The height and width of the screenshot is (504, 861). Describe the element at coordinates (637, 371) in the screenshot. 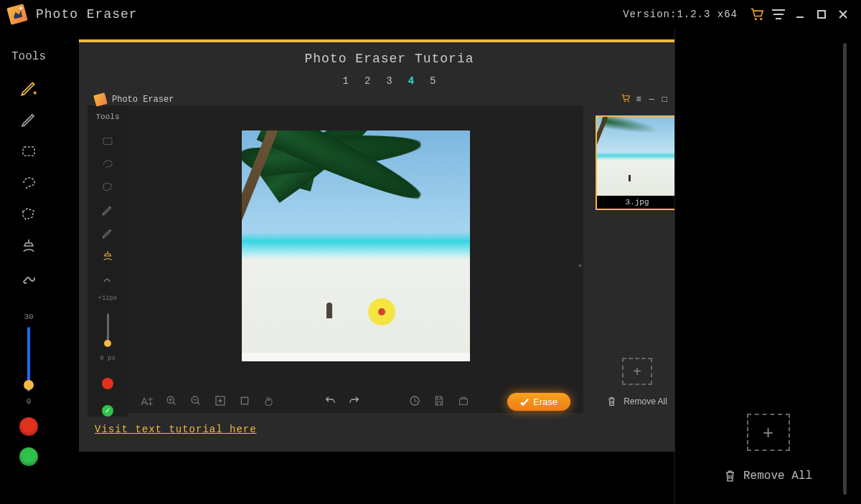

I see `preview-add-image-button: +` at that location.